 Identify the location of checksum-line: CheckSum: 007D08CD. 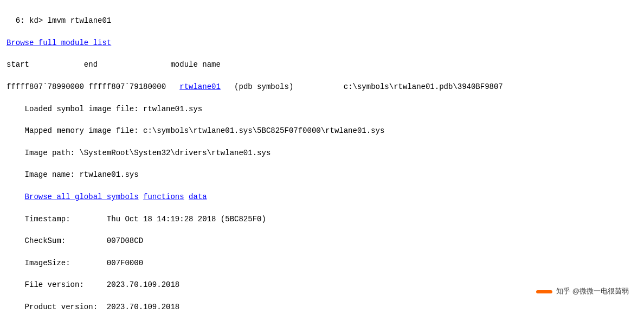
(75, 241).